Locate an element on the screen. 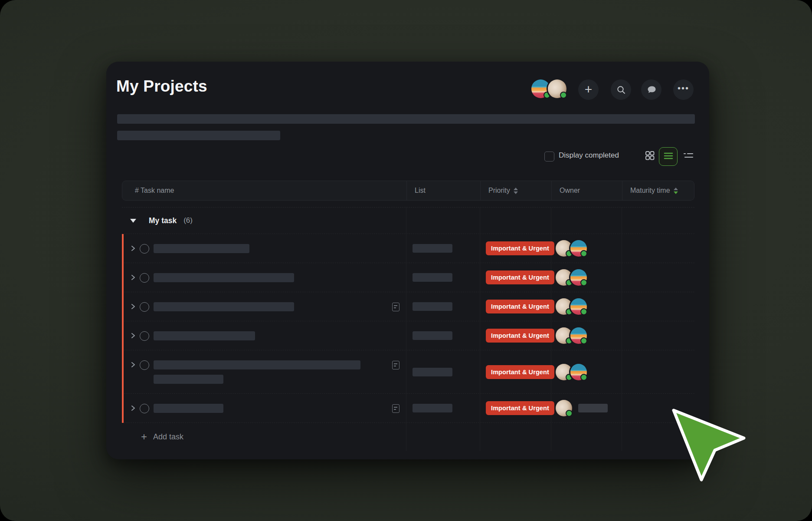 This screenshot has width=812, height=521. column-header-task-name: # Task name is located at coordinates (265, 191).